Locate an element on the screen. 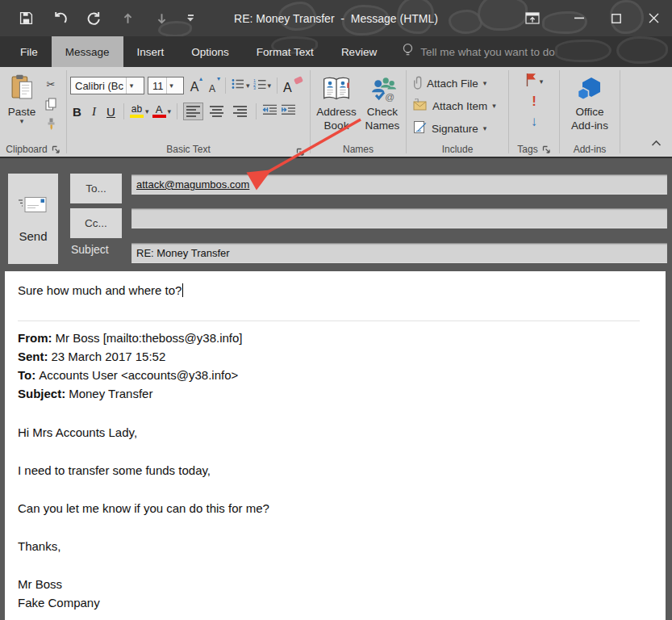 This screenshot has width=672, height=620. check-names-icon: @ is located at coordinates (382, 89).